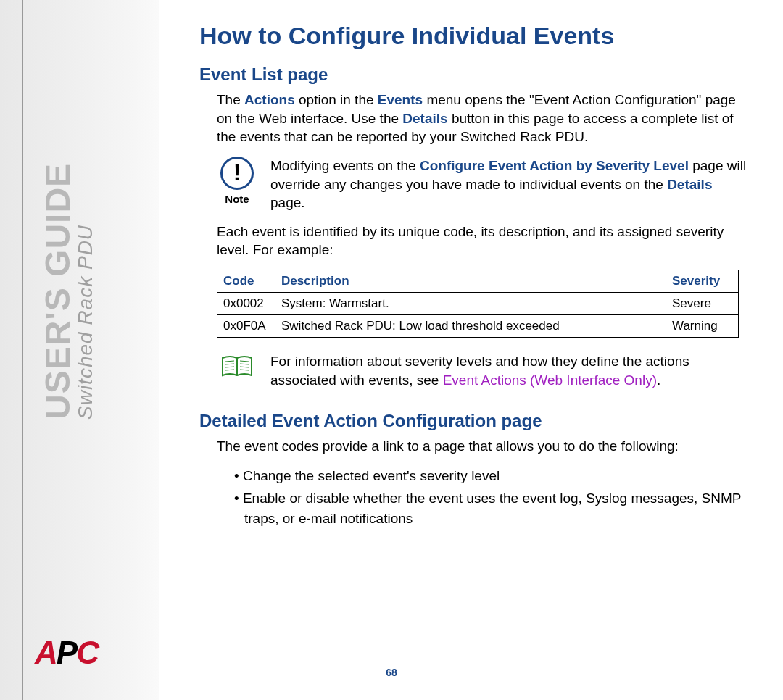  What do you see at coordinates (237, 181) in the screenshot?
I see `note-icon-wrap: ! Note` at bounding box center [237, 181].